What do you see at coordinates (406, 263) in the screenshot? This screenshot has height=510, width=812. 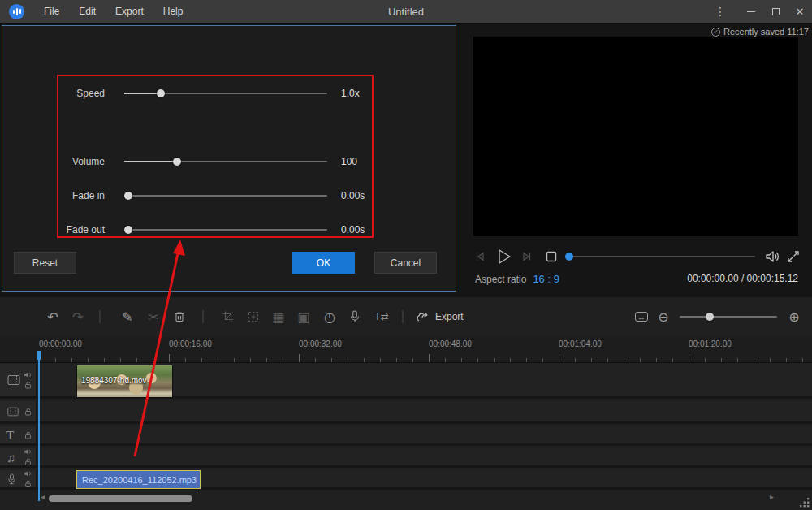 I see `cancel-button: Cancel` at bounding box center [406, 263].